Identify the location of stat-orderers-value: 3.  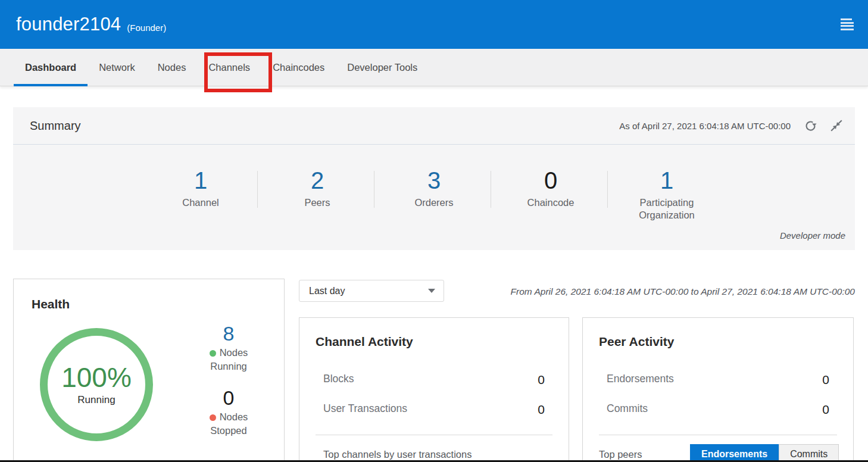
(434, 180).